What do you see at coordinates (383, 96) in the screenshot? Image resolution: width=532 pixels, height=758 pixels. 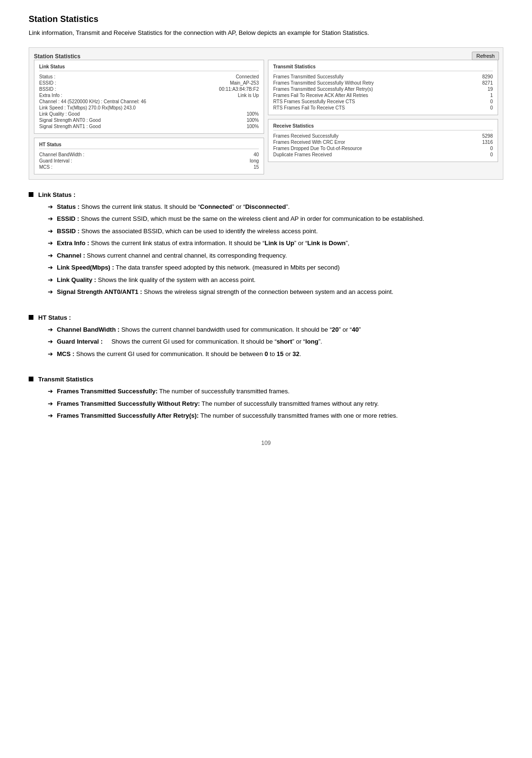 I see `table-row: Frames Fail To Receive ACK After All Ret…` at bounding box center [383, 96].